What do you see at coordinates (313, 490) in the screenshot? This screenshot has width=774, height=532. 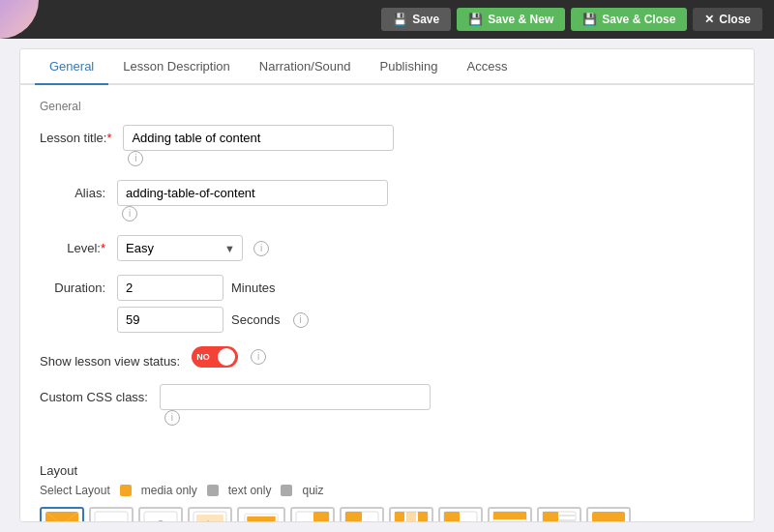 I see `quiz-label: quiz` at bounding box center [313, 490].